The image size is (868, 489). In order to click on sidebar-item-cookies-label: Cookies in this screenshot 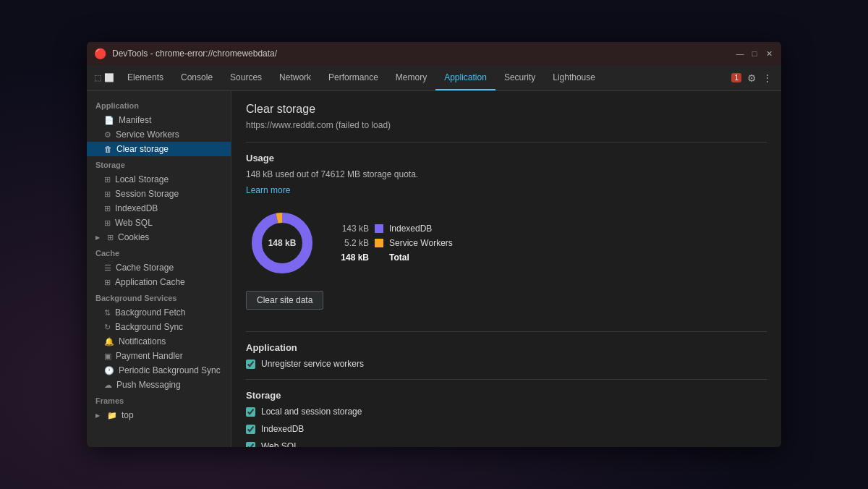, I will do `click(133, 237)`.